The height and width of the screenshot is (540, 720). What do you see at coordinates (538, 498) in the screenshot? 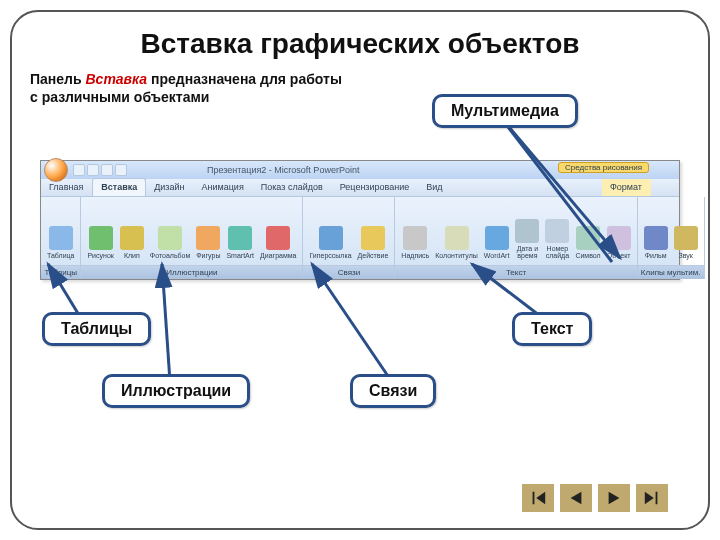
I see `nav-first-button` at bounding box center [538, 498].